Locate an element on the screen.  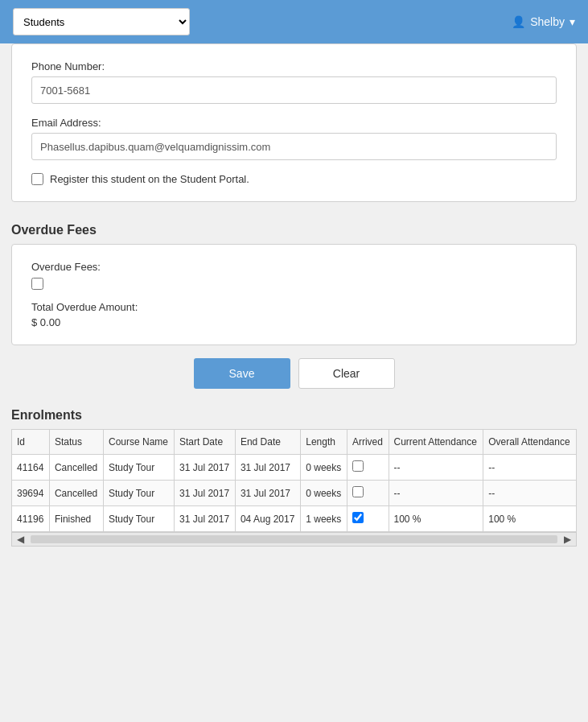
table-row: 41164CancelledStudy Tour31 Jul 201731 Ju… is located at coordinates (294, 468).